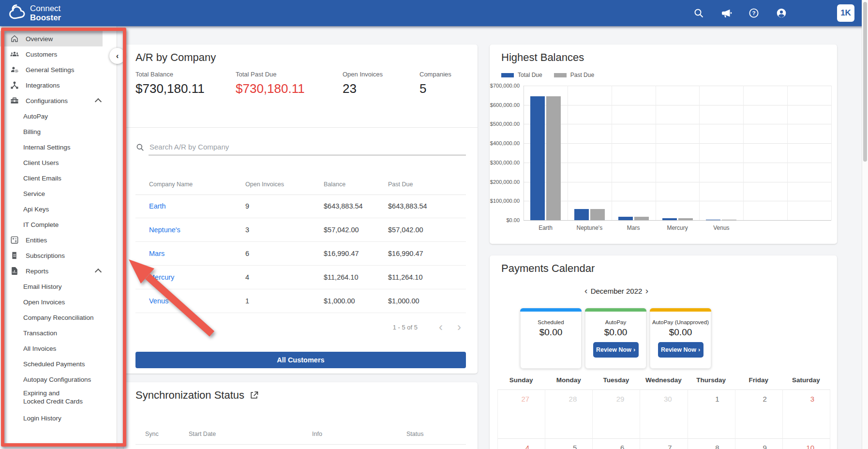 The height and width of the screenshot is (449, 868). What do you see at coordinates (58, 271) in the screenshot?
I see `sidebar-item-reports: Reports` at bounding box center [58, 271].